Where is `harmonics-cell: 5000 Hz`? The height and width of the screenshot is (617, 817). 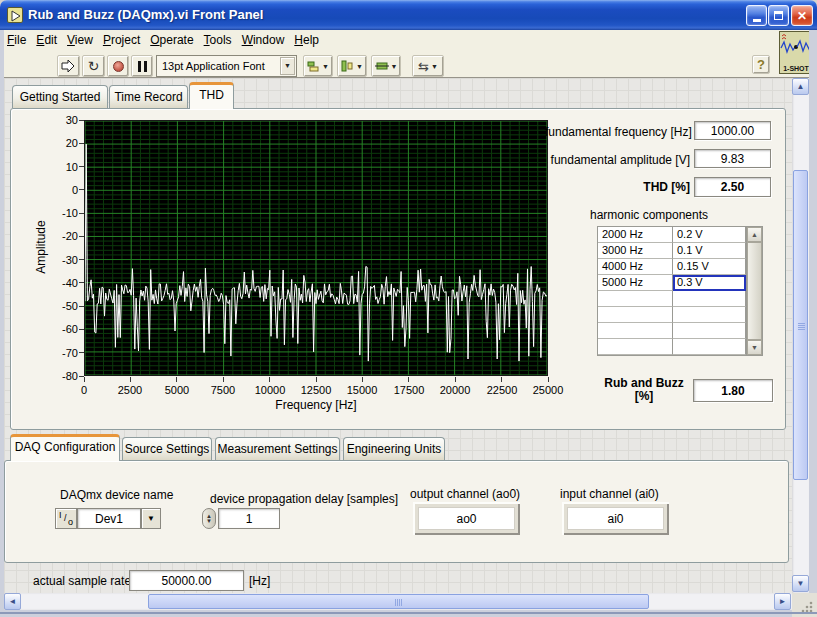 harmonics-cell: 5000 Hz is located at coordinates (636, 283).